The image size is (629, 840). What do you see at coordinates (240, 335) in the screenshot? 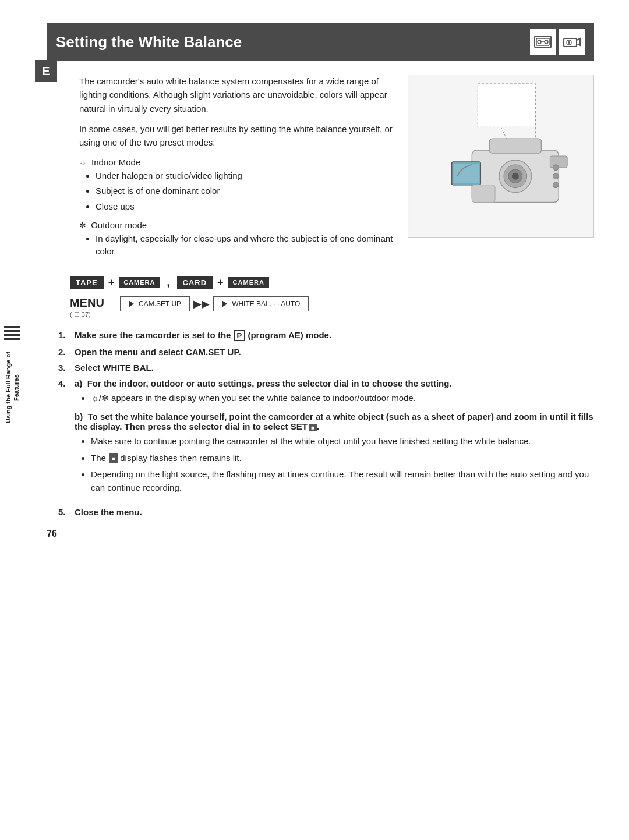
I see `p-icon: P` at bounding box center [240, 335].